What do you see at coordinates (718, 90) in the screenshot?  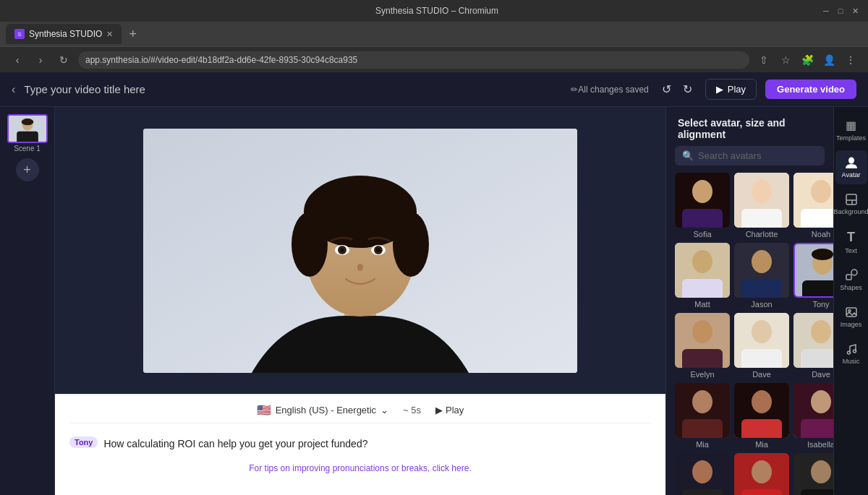 I see `header-actions: All changes saved ↺ ↻ ▶ Play Generate vi…` at bounding box center [718, 90].